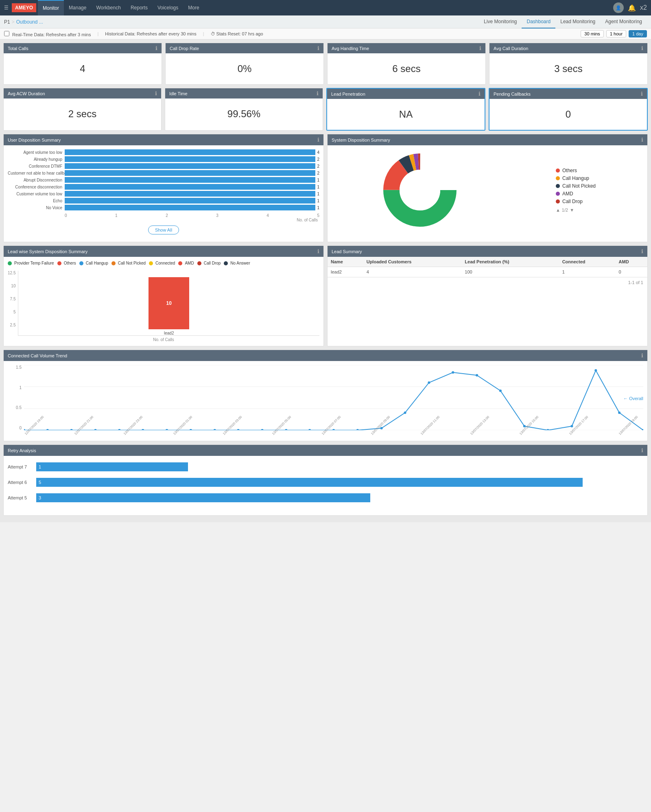 The width and height of the screenshot is (651, 812). Describe the element at coordinates (568, 109) in the screenshot. I see `pending-callbacks-card: Pending Callbacks ℹ 0` at that location.